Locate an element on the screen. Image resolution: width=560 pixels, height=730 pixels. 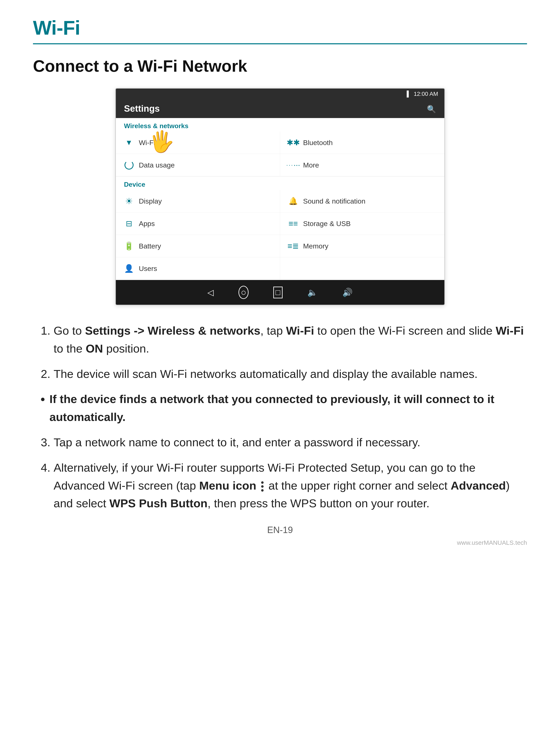
instruction-bullet: If the device finds a network that you c… is located at coordinates (288, 408).